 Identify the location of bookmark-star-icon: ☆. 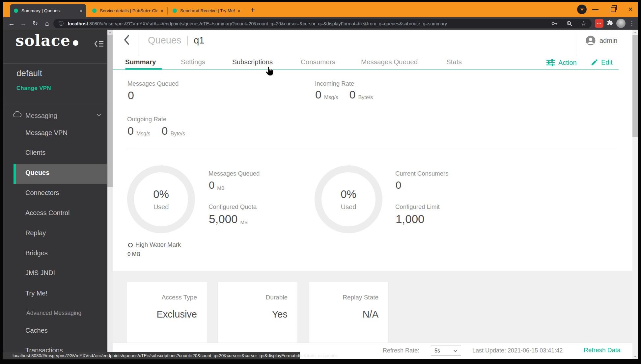
(584, 24).